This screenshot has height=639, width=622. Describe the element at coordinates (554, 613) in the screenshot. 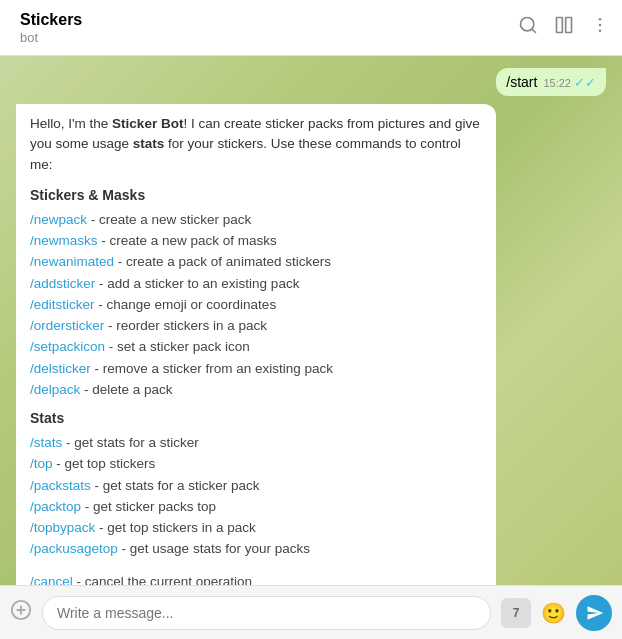

I see `emoji-icon: 🙂` at that location.